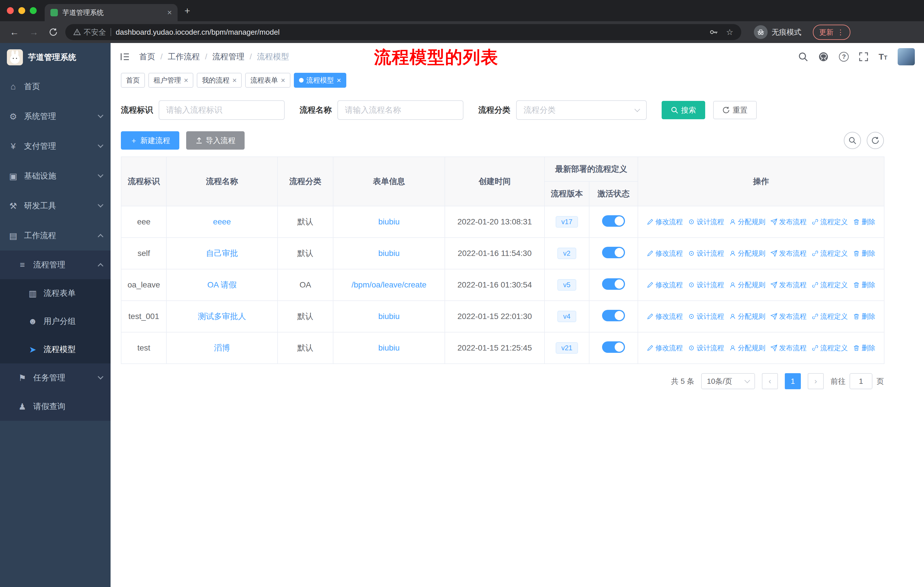  I want to click on process-name-link: eeee, so click(222, 222).